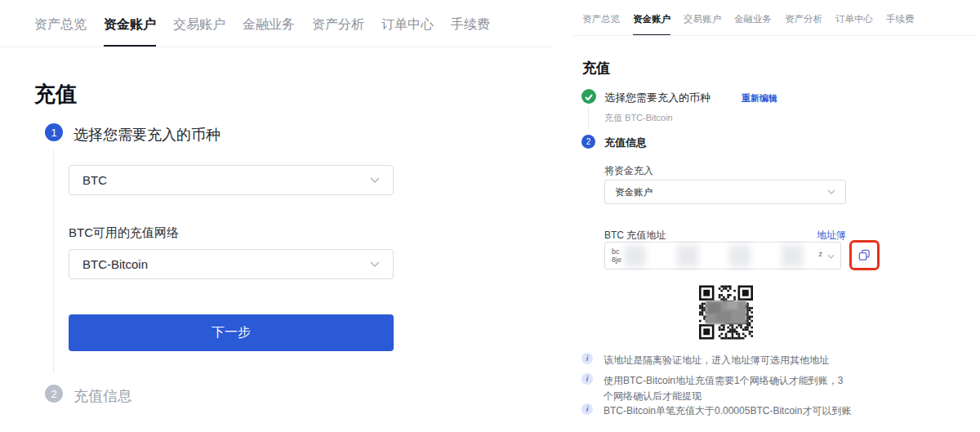  Describe the element at coordinates (226, 180) in the screenshot. I see `coin-select-value: BTC` at that location.